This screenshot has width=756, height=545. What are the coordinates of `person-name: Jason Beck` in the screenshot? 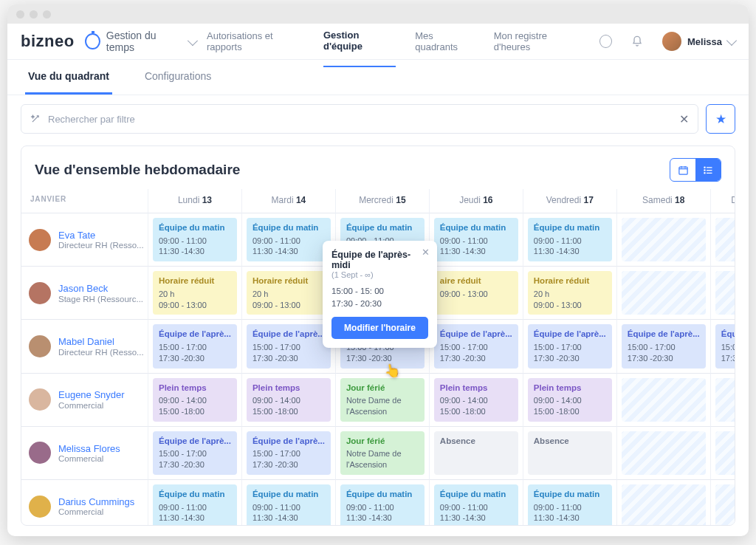 It's located at (100, 289).